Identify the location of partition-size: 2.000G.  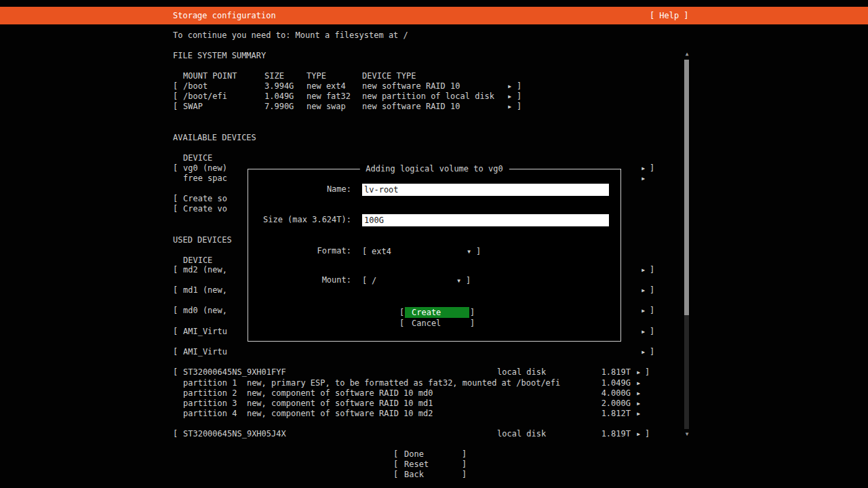
(615, 404).